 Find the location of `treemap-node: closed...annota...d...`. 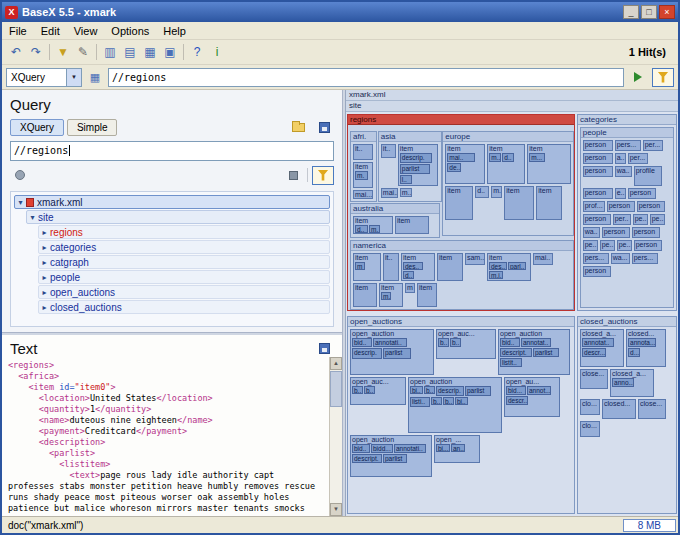

treemap-node: closed...annota...d... is located at coordinates (646, 348).